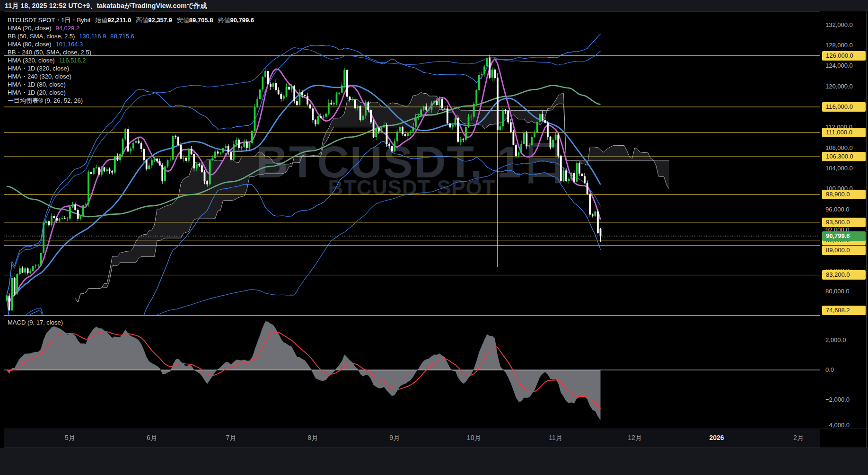  I want to click on legend-indicator-row: HMA・1D (320, close), so click(131, 68).